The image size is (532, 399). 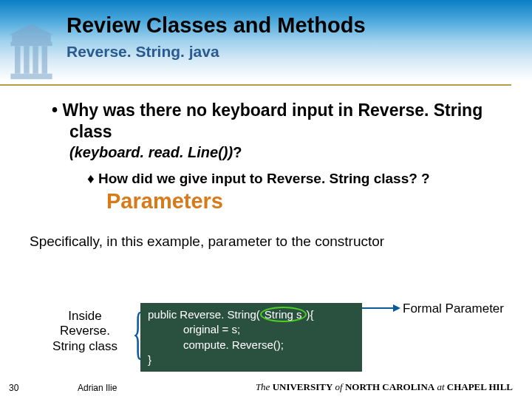 What do you see at coordinates (277, 121) in the screenshot?
I see `main-bullet: Why was there no keyboard input in Rever…` at bounding box center [277, 121].